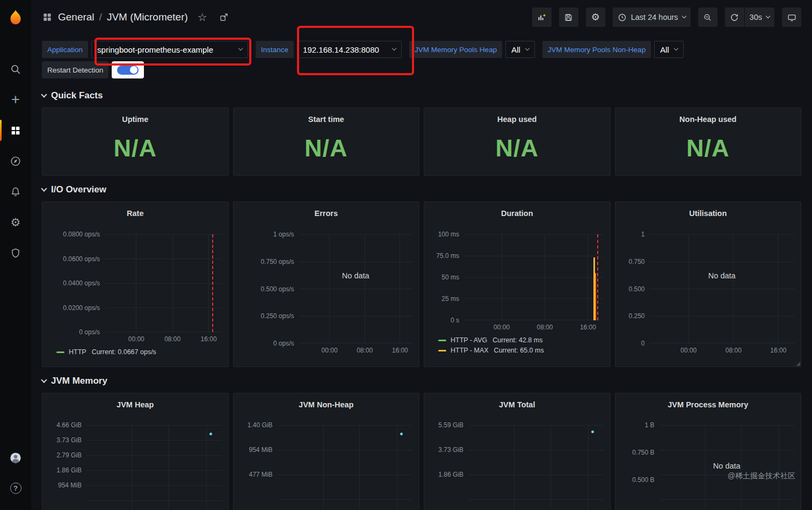 This screenshot has width=812, height=510. Describe the element at coordinates (652, 17) in the screenshot. I see `time-range-picker: Last 24 hours` at that location.